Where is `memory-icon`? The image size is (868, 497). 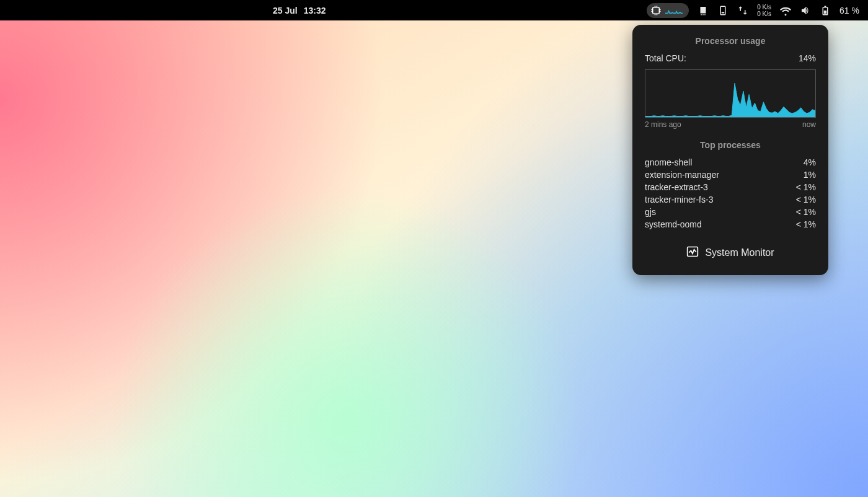
memory-icon is located at coordinates (703, 11).